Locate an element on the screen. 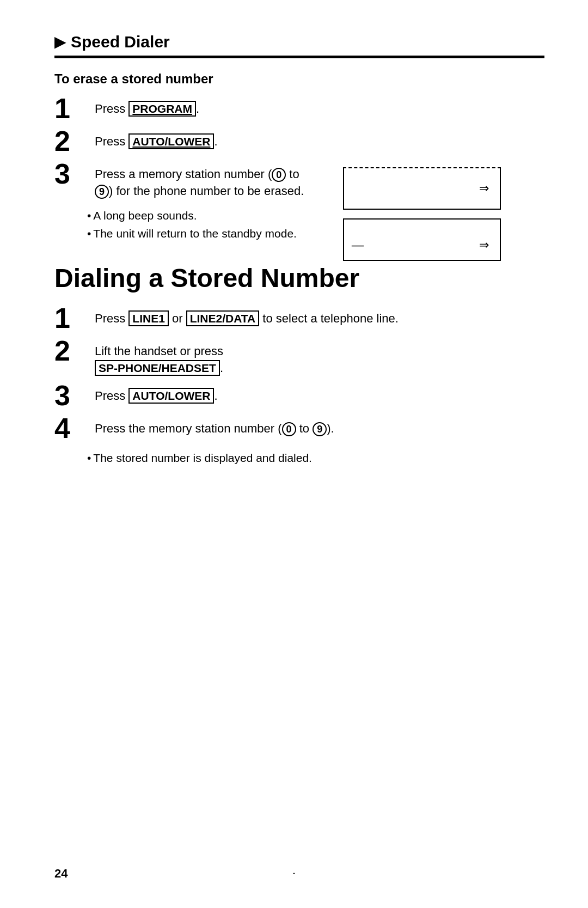 This screenshot has width=588, height=908. line2-data-key: LINE2/DATA is located at coordinates (223, 318).